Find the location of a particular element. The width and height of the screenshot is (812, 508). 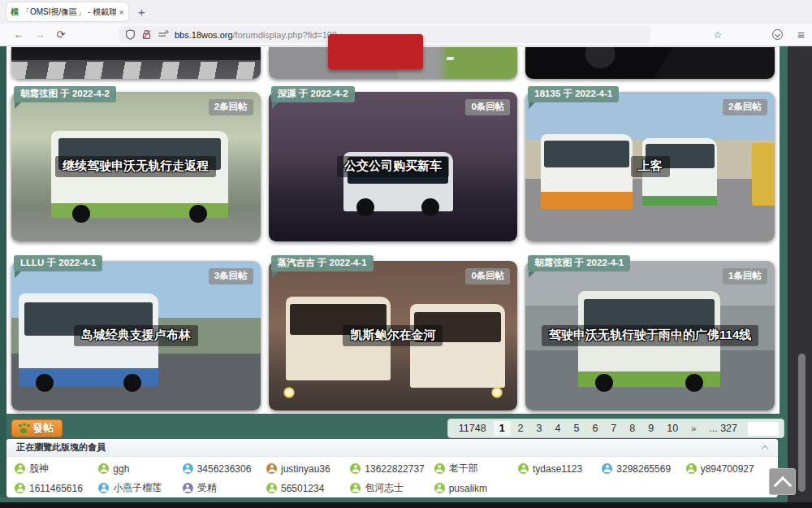

member-item: 1611465616 is located at coordinates (57, 488).